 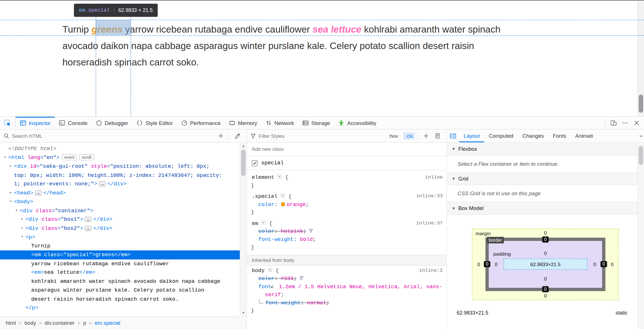 What do you see at coordinates (545, 296) in the screenshot?
I see `margin-bottom-value: 0` at bounding box center [545, 296].